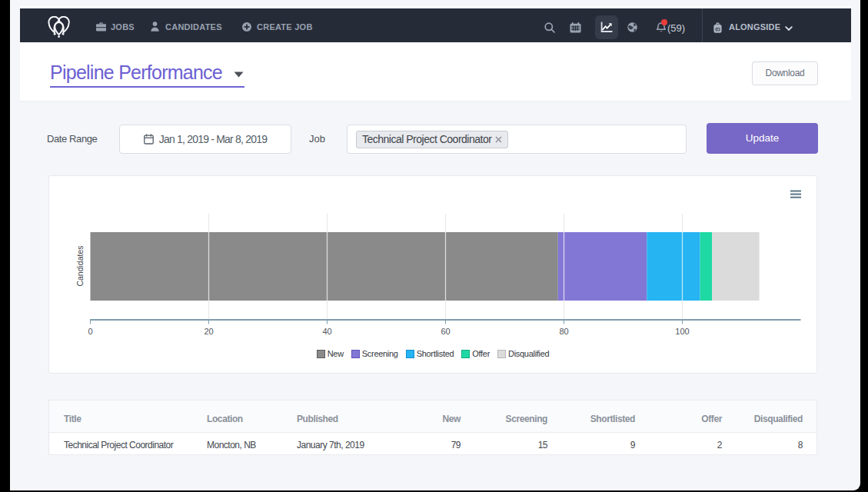  I want to click on svg-text: 40, so click(327, 331).